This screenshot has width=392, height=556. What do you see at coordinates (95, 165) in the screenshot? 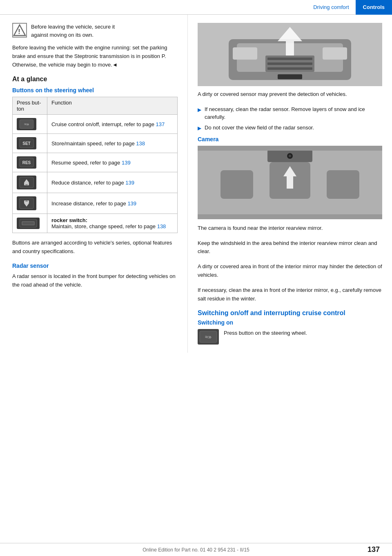
I see `buttons-table: Press but-ton Function ≈»` at bounding box center [95, 165].